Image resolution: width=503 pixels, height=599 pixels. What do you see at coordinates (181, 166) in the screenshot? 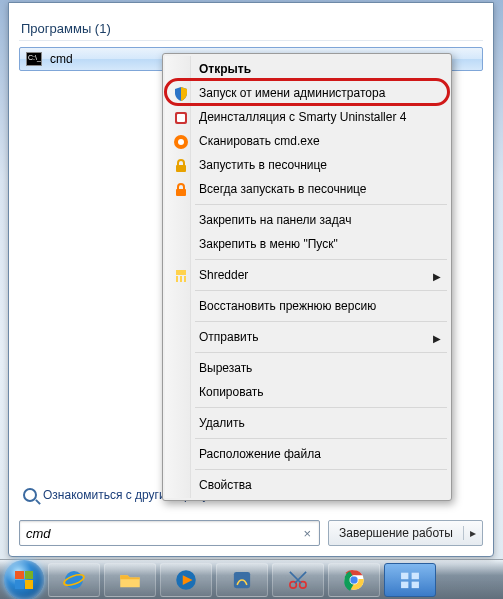
I see `lock-icon` at bounding box center [181, 166].